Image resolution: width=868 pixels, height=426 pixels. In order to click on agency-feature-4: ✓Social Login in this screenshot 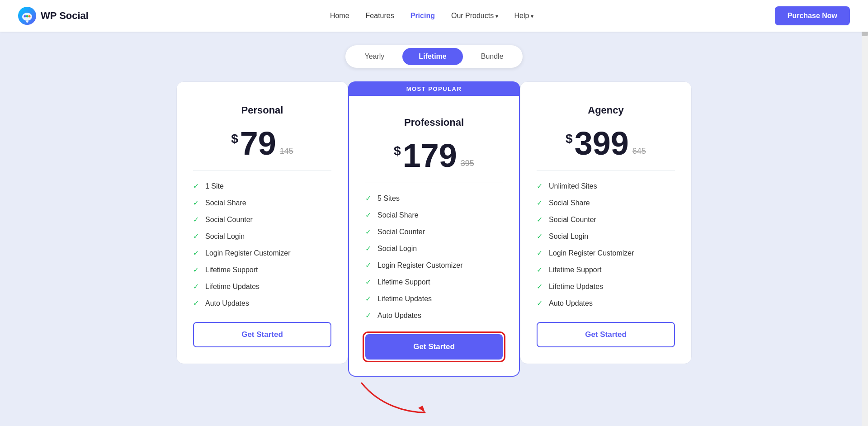, I will do `click(606, 236)`.